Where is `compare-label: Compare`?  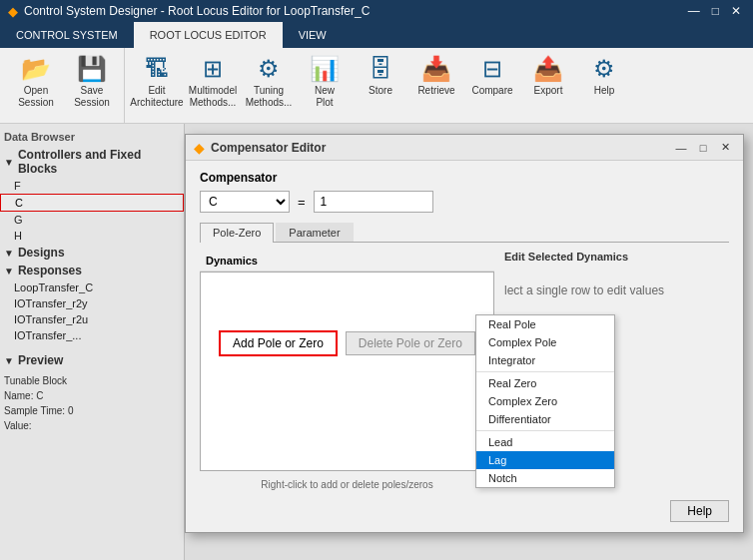
compare-label: Compare is located at coordinates (491, 91).